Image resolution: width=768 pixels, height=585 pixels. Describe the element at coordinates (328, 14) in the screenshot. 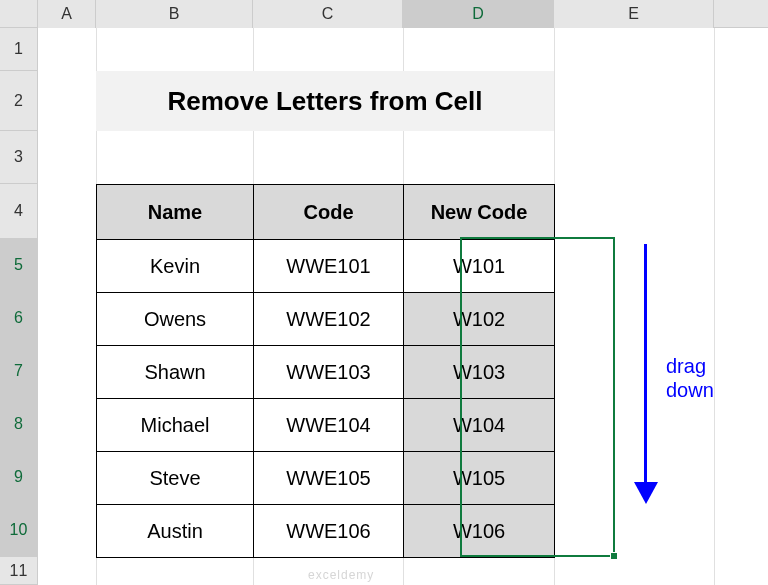

I see `column-header-C: C` at that location.